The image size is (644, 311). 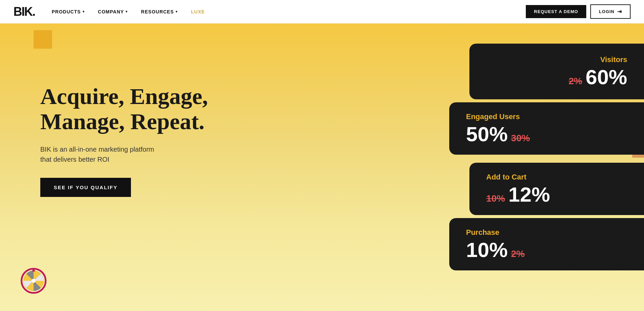 What do you see at coordinates (557, 195) in the screenshot?
I see `add-to-cart-values: 10% 12%` at bounding box center [557, 195].